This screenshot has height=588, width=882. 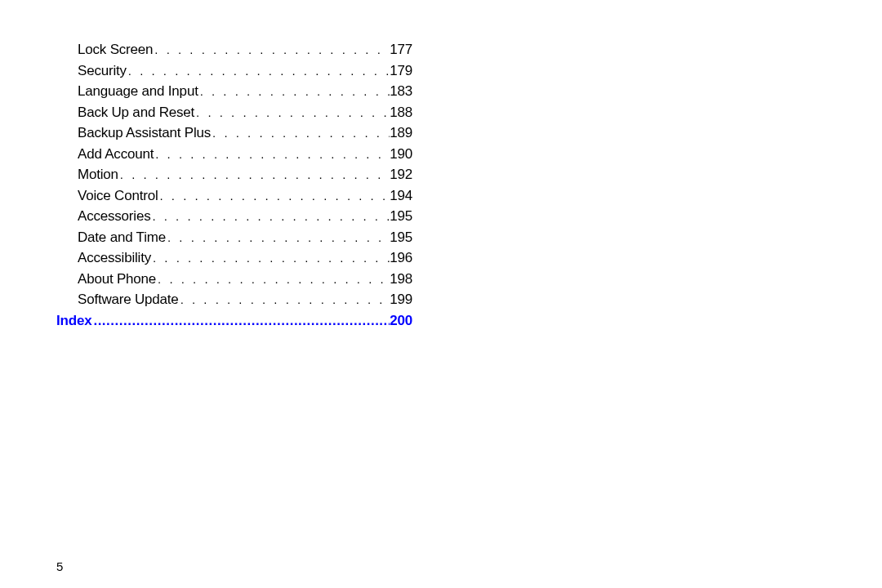 What do you see at coordinates (128, 300) in the screenshot?
I see `toc-title: Software Update` at bounding box center [128, 300].